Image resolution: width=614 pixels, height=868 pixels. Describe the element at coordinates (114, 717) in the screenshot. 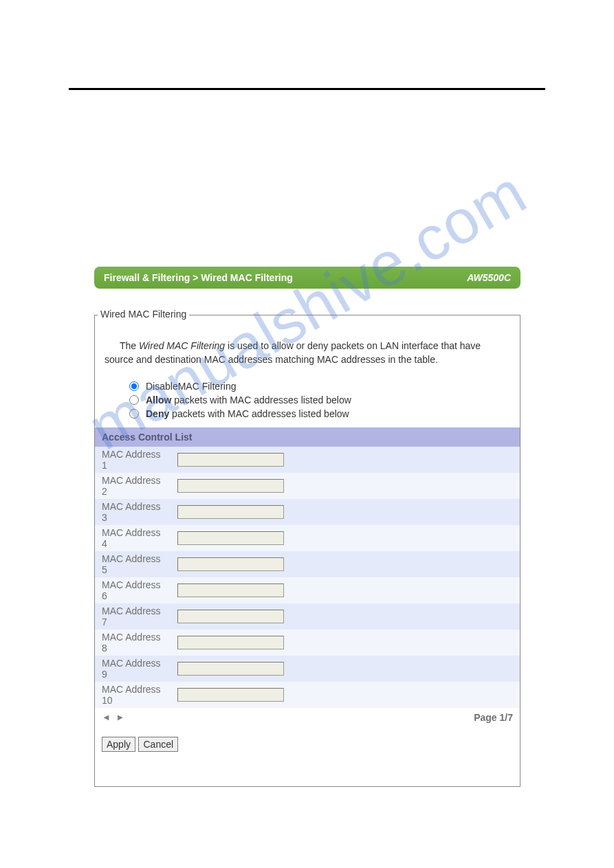

I see `pager-arrows: ◄ ►` at that location.